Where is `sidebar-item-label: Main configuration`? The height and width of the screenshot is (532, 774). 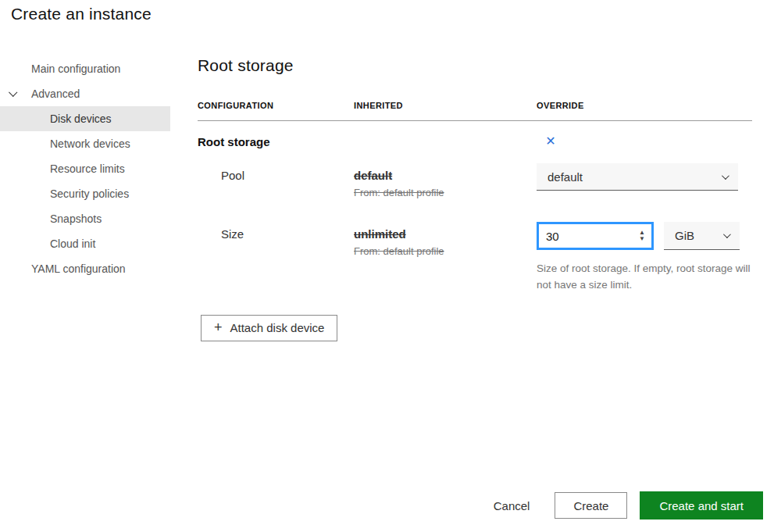
sidebar-item-label: Main configuration is located at coordinates (76, 69).